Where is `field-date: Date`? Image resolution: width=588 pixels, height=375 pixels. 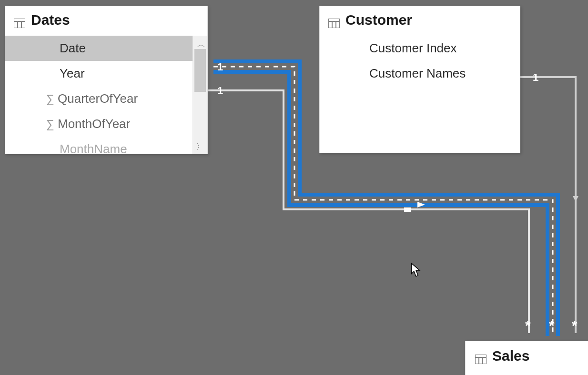 field-date: Date is located at coordinates (99, 49).